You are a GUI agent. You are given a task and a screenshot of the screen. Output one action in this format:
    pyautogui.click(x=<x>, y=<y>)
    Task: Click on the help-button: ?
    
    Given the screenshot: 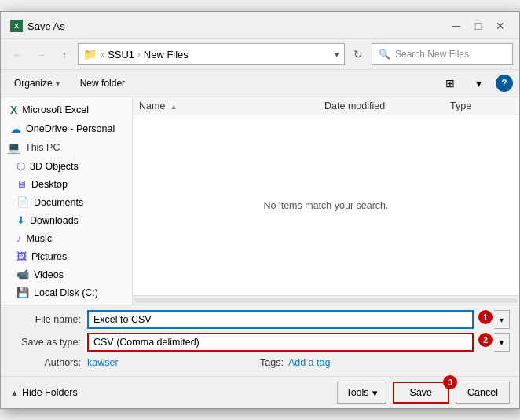 What is the action you would take?
    pyautogui.click(x=504, y=83)
    